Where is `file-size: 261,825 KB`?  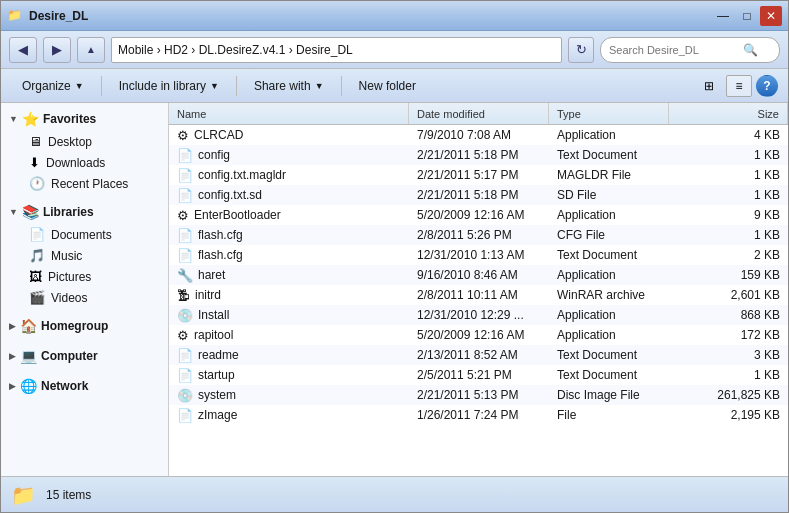
file-size: 261,825 KB is located at coordinates (728, 395).